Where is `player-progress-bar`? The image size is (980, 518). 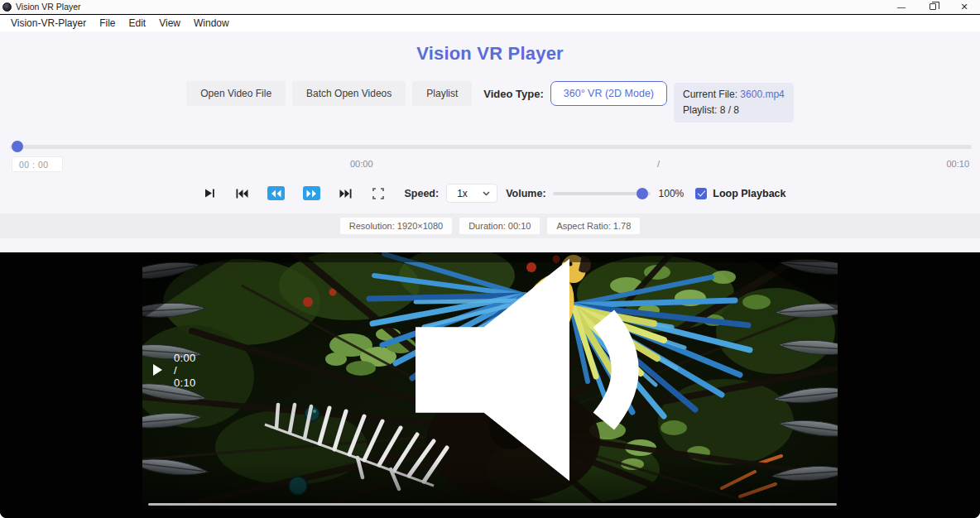 player-progress-bar is located at coordinates (492, 505).